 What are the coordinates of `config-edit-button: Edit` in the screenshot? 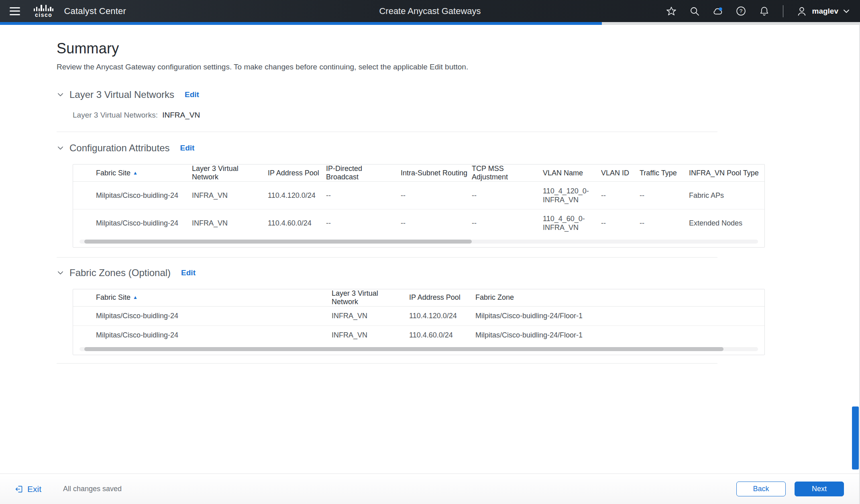 It's located at (187, 148).